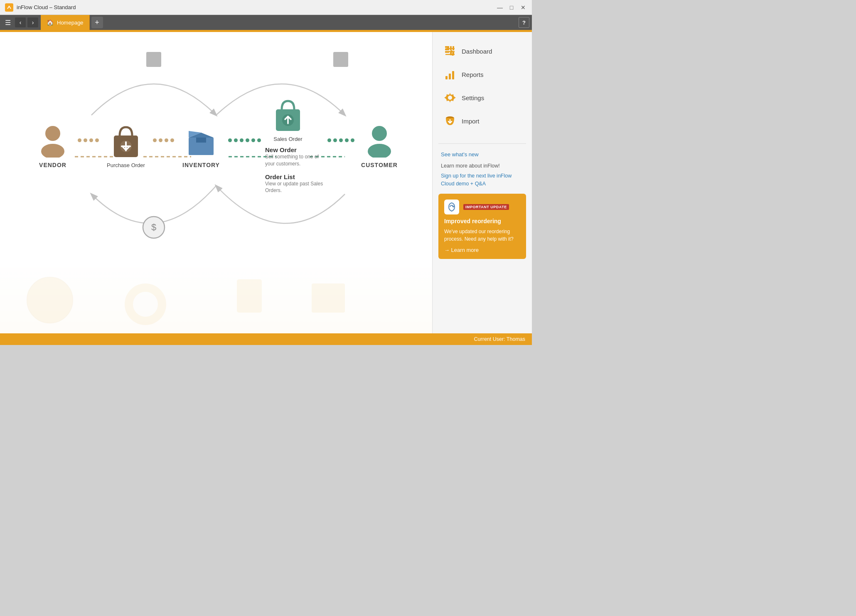 The height and width of the screenshot is (616, 856). What do you see at coordinates (512, 7) in the screenshot?
I see `maximize-button: □` at bounding box center [512, 7].